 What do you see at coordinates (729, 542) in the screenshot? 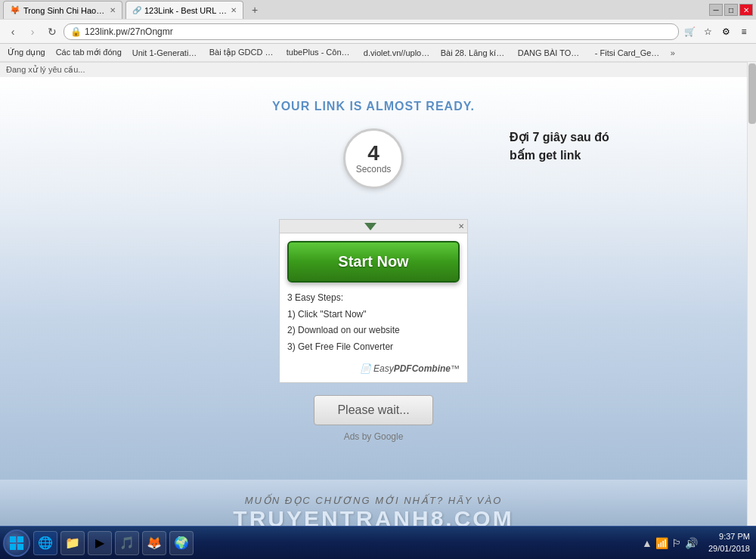
I see `clock-area: 9:37 PM 29/01/2018` at bounding box center [729, 542].